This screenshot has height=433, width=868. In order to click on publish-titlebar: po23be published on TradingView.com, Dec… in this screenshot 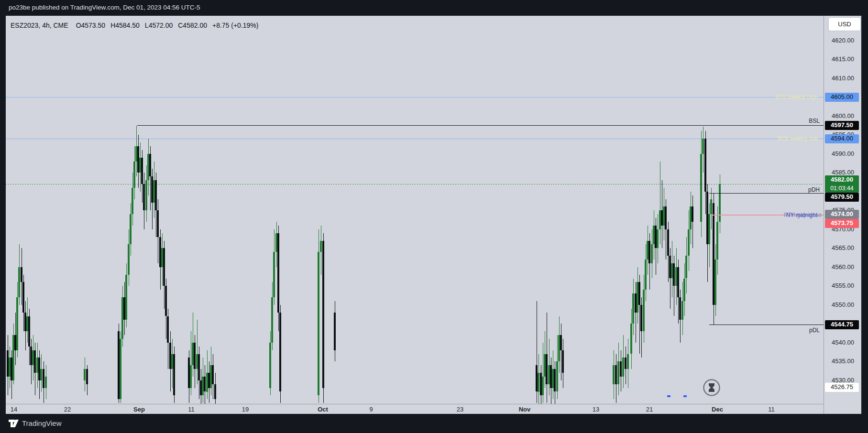, I will do `click(434, 8)`.